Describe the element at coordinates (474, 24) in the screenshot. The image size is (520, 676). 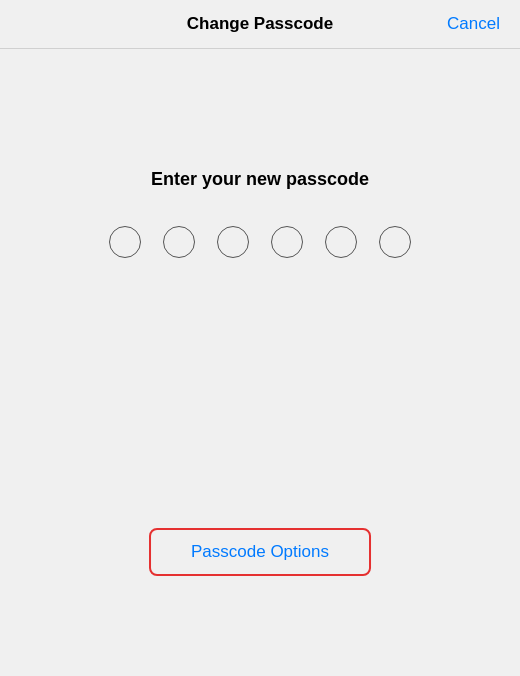
I see `cancel-button: Cancel` at that location.